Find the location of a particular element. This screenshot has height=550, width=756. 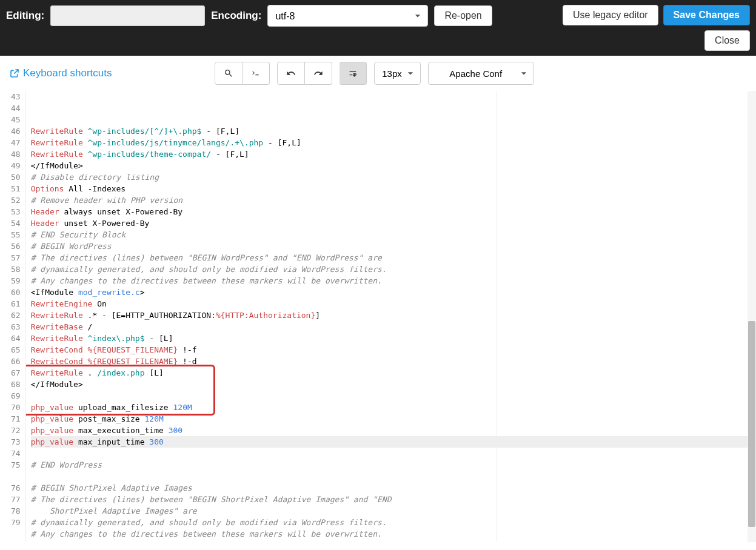

line-number: 65 is located at coordinates (16, 350).